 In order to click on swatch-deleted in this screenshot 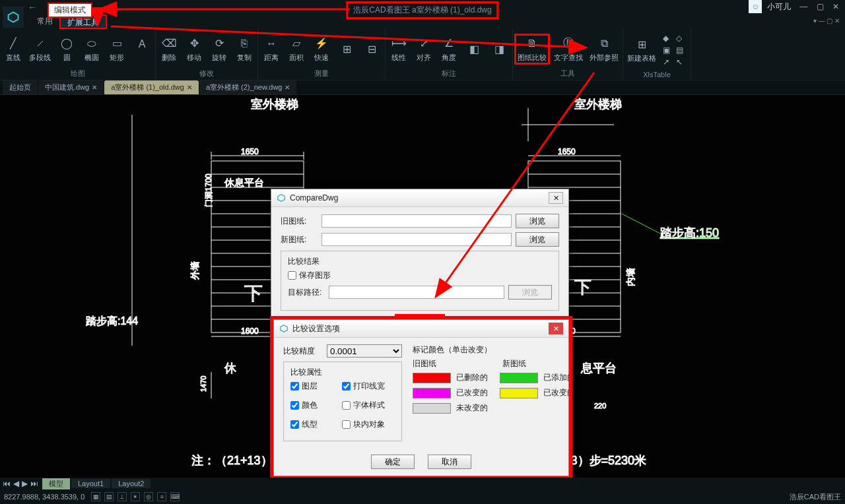, I will do `click(432, 378)`.